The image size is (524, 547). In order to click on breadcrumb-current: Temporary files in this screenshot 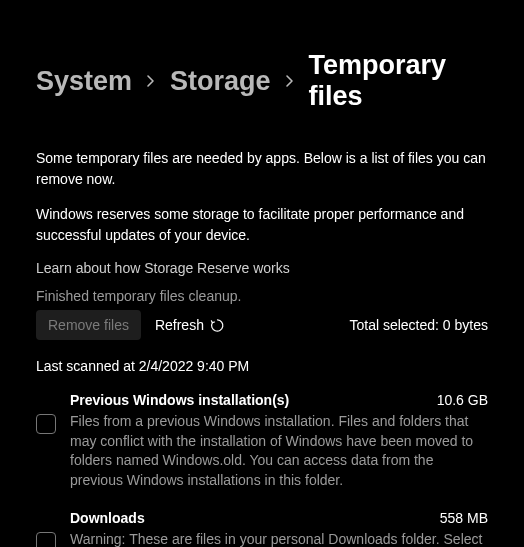, I will do `click(398, 81)`.